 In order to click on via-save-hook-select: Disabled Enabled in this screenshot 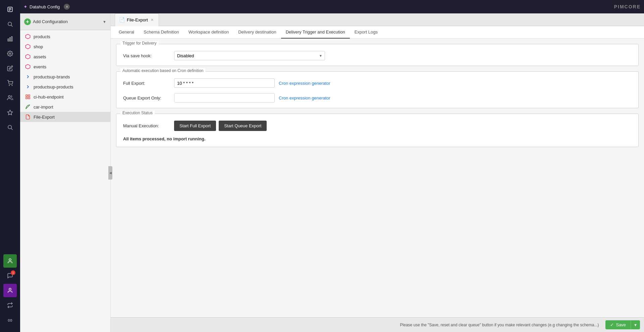, I will do `click(250, 56)`.